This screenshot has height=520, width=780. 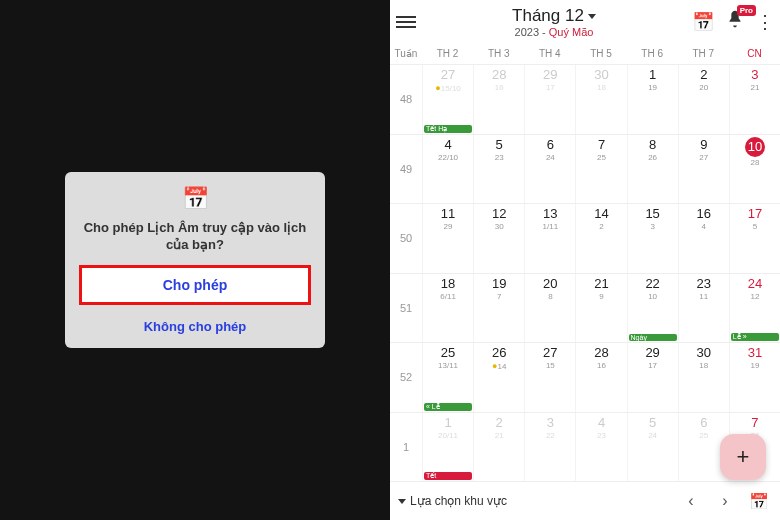 I want to click on lunar-date: 13/11, so click(x=448, y=366).